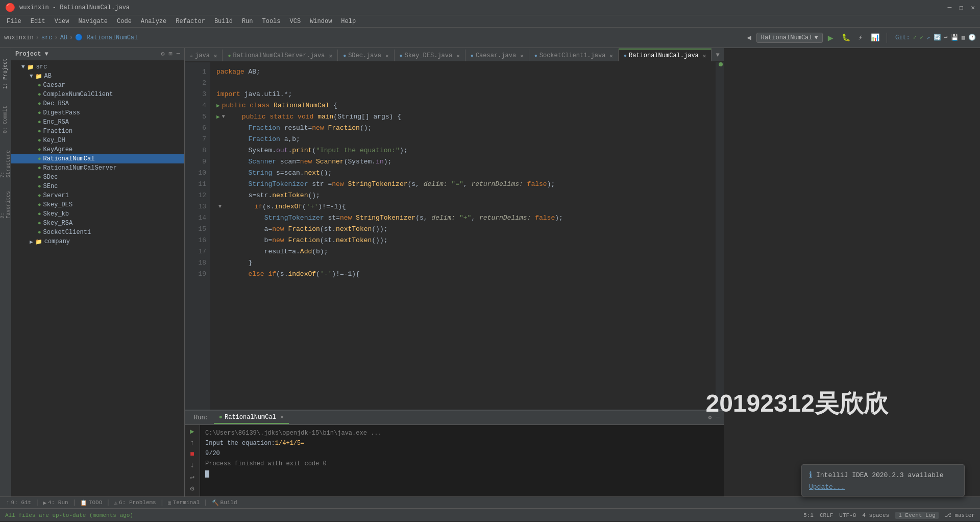 The image size is (980, 522). What do you see at coordinates (972, 38) in the screenshot?
I see `git-history: 🕐` at bounding box center [972, 38].